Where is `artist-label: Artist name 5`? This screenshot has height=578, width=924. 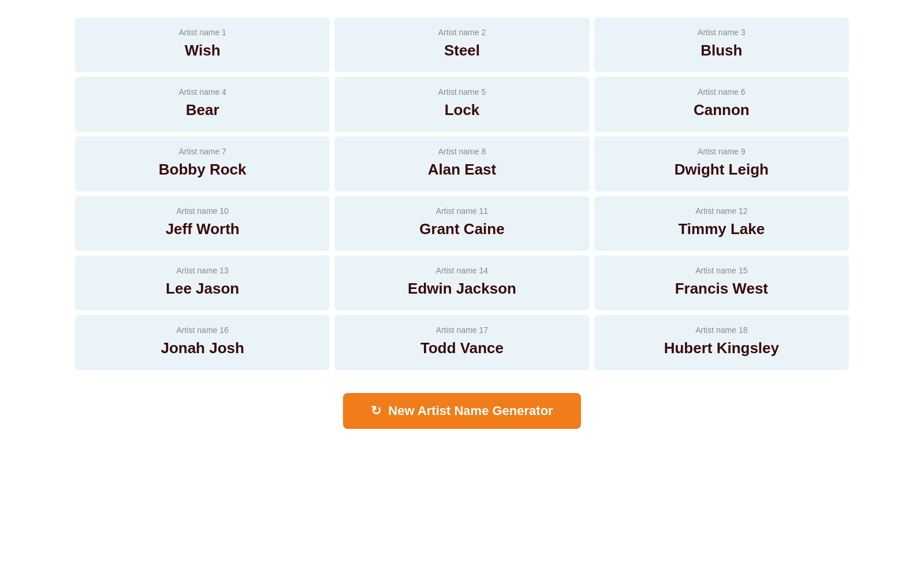
artist-label: Artist name 5 is located at coordinates (462, 92).